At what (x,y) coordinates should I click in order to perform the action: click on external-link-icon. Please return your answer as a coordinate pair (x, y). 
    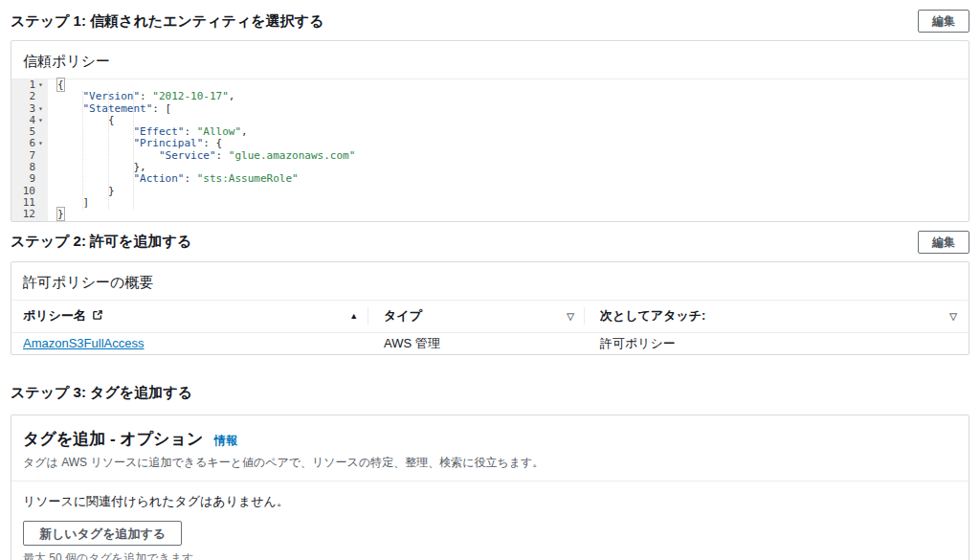
    Looking at the image, I should click on (98, 316).